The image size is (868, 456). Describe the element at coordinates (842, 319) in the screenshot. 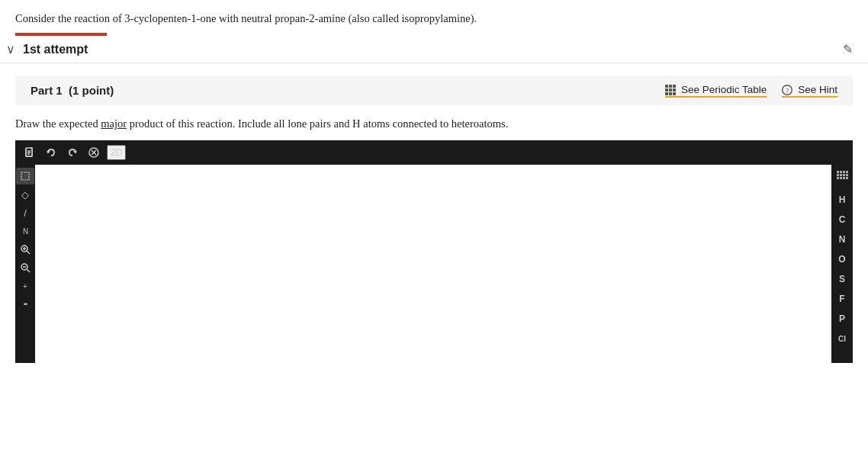

I see `element-P-button: P` at that location.